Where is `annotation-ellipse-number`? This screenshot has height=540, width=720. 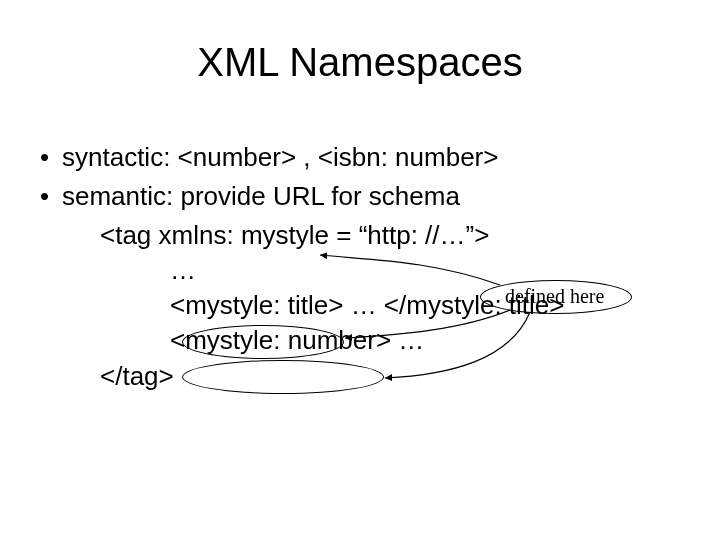 annotation-ellipse-number is located at coordinates (283, 377).